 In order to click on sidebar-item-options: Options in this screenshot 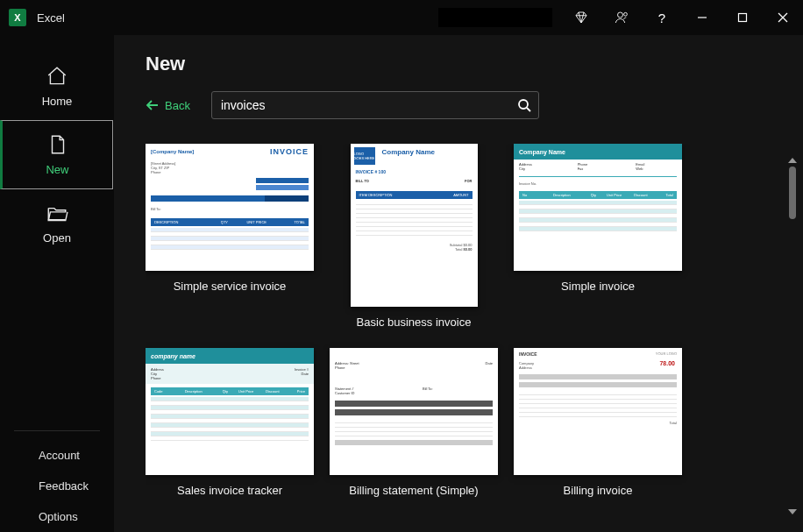, I will do `click(57, 517)`.